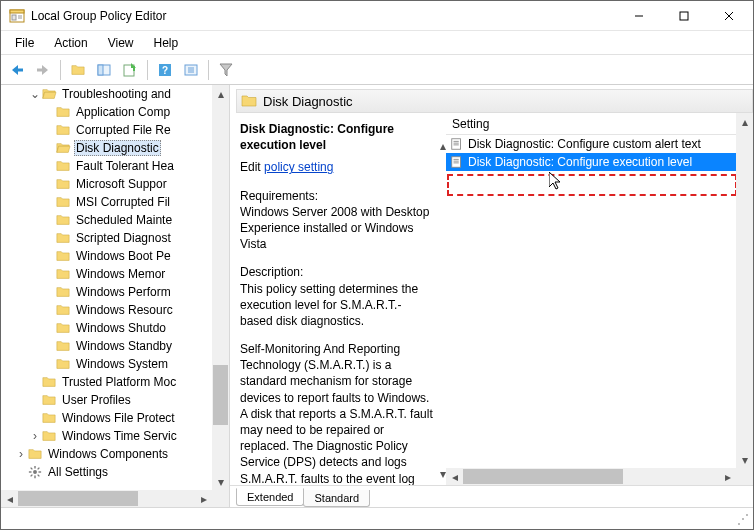  What do you see at coordinates (745, 519) in the screenshot?
I see `resize-grip-icon: ⋰` at bounding box center [745, 519].